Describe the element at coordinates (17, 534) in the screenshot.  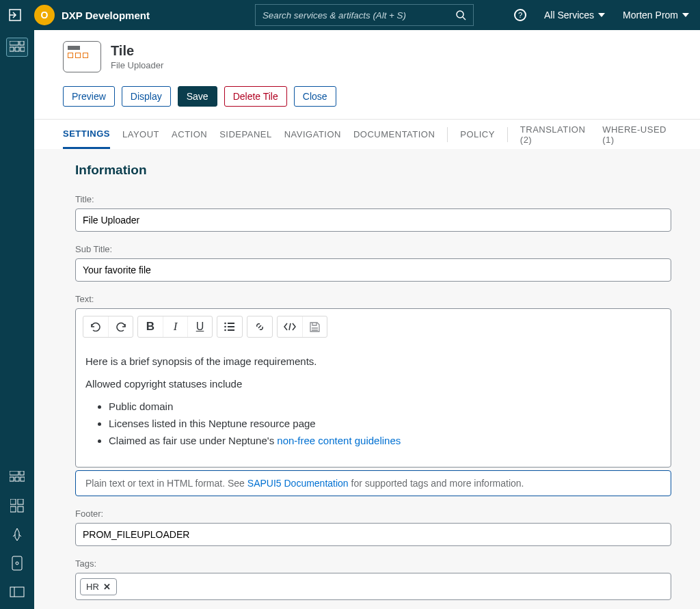
I see `rail-rocket-icon` at that location.